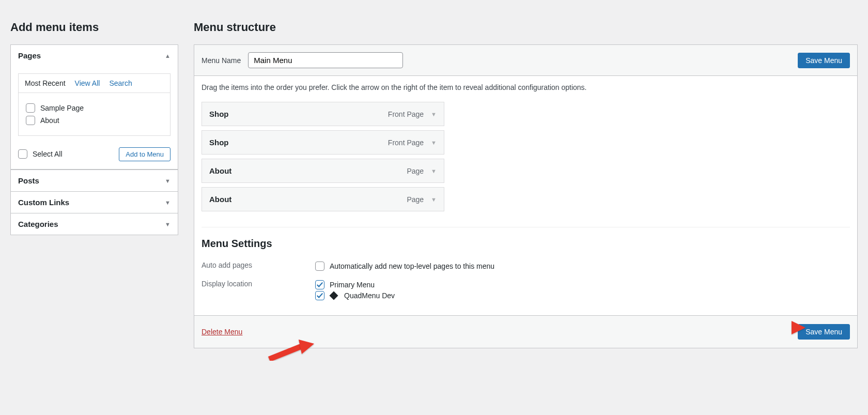 The height and width of the screenshot is (415, 868). I want to click on add-to-menu-button: Add to Menu, so click(145, 154).